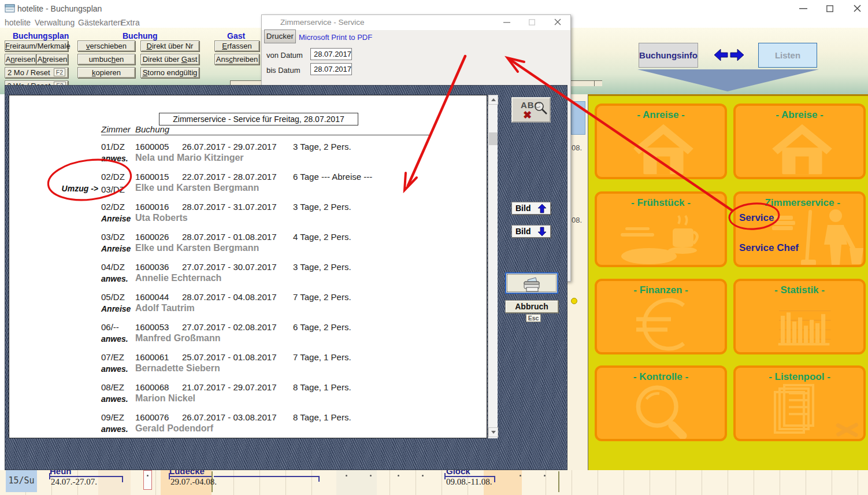 This screenshot has height=495, width=868. I want to click on scroll-down-button, so click(494, 433).